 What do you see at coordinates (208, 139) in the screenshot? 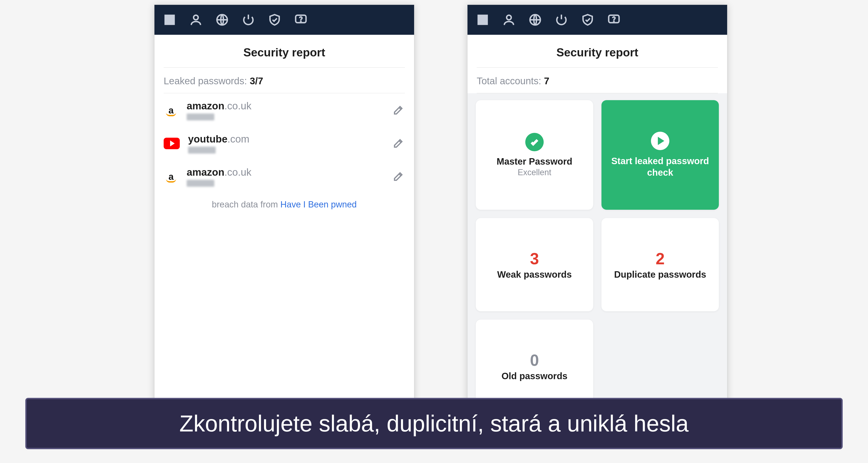
I see `domain-name: youtube` at bounding box center [208, 139].